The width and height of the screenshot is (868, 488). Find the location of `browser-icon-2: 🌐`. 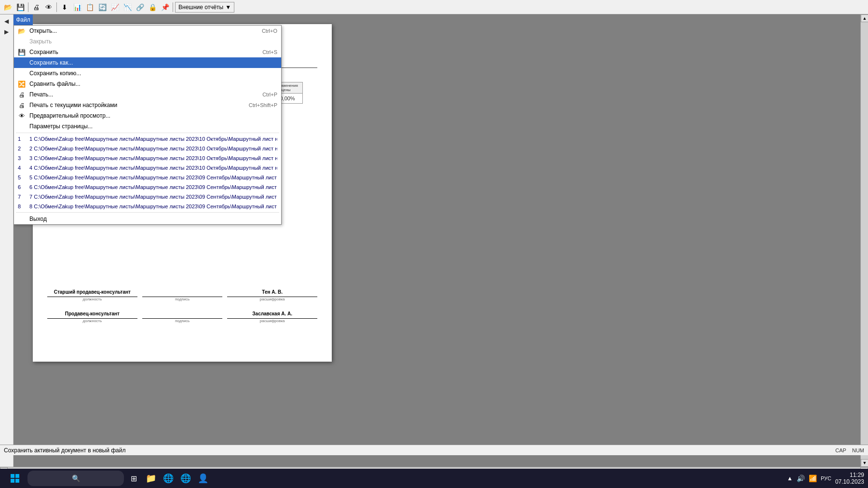

browser-icon-2: 🌐 is located at coordinates (186, 478).